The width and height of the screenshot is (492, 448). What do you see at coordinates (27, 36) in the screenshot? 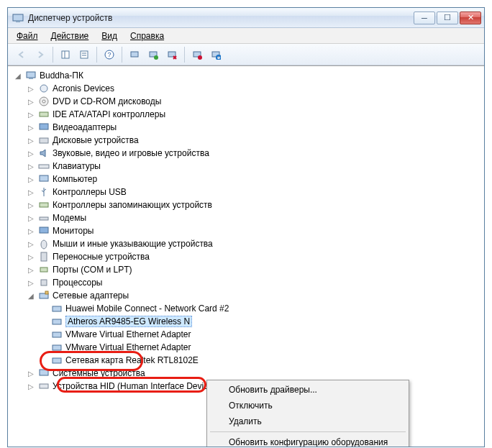
I see `menu-file: Файл` at bounding box center [27, 36].